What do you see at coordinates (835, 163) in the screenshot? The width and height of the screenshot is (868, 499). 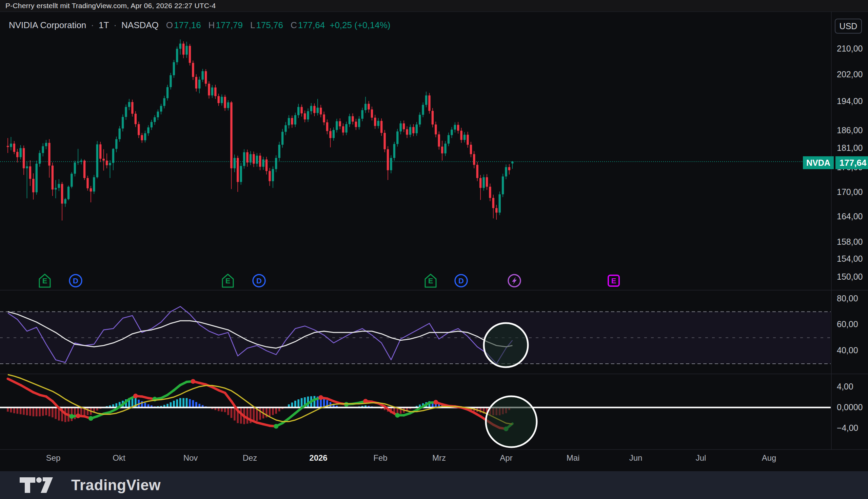 I see `last-price-tag: NVDA 177,64` at bounding box center [835, 163].